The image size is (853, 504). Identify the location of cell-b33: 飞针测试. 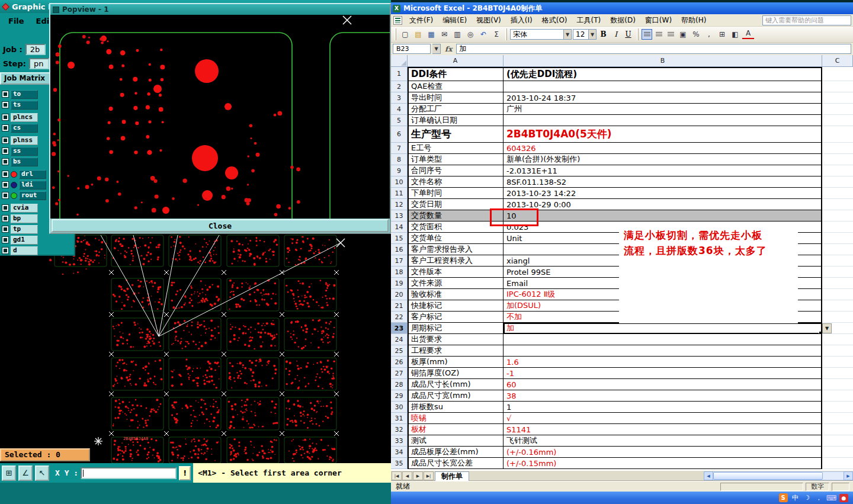
(663, 441).